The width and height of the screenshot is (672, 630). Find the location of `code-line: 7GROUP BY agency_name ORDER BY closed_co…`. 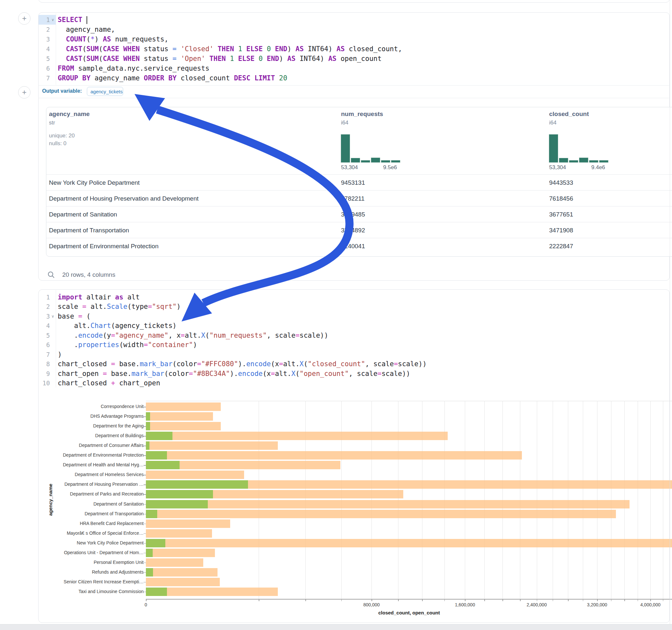

code-line: 7GROUP BY agency_name ORDER BY closed_co… is located at coordinates (220, 78).